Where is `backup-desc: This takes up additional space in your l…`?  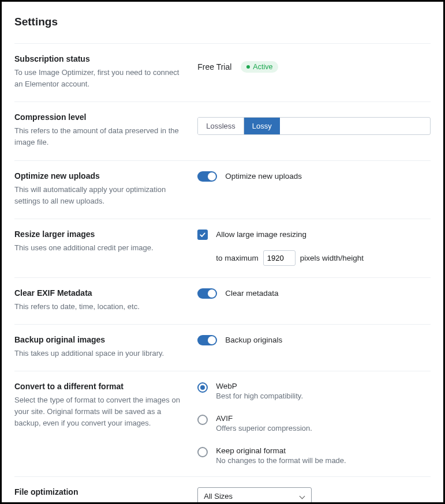 backup-desc: This takes up additional space in your l… is located at coordinates (99, 353).